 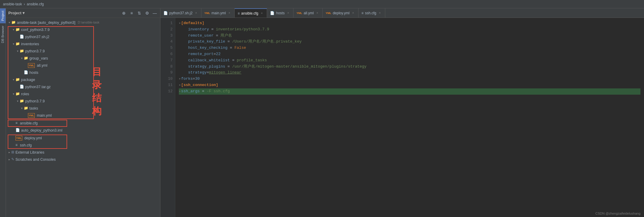 I want to click on tab-hosts: 📄 hosts ×, so click(x=280, y=13).